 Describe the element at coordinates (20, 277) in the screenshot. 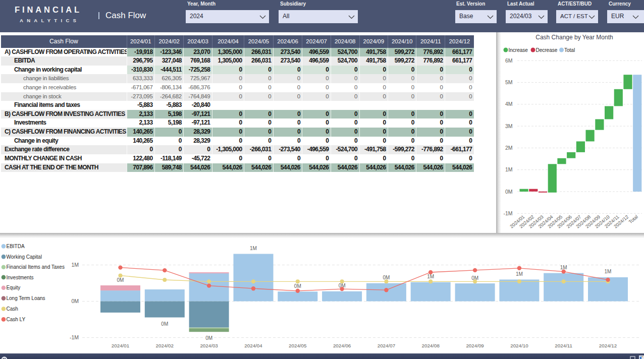

I see `svg-text: Investments` at that location.